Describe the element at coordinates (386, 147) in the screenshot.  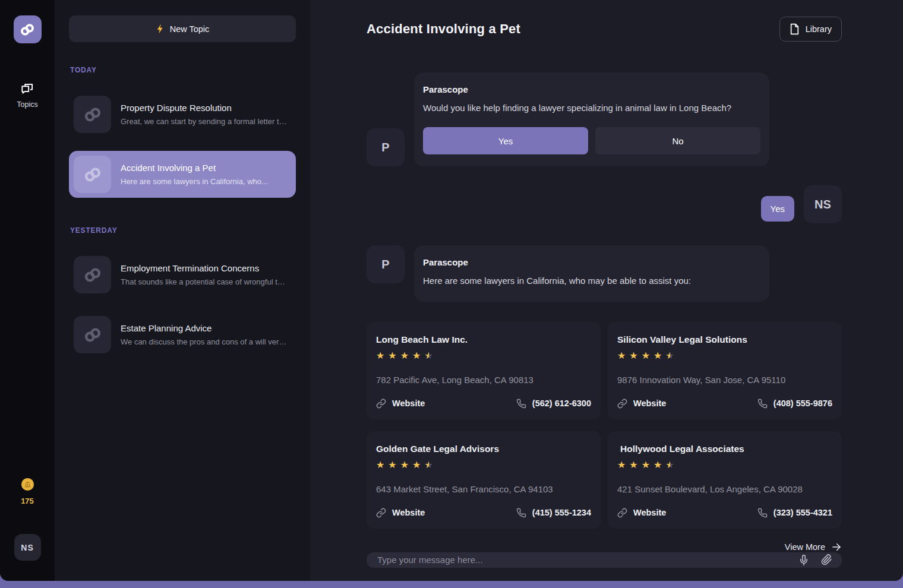
I see `bot-avatar: P` at that location.